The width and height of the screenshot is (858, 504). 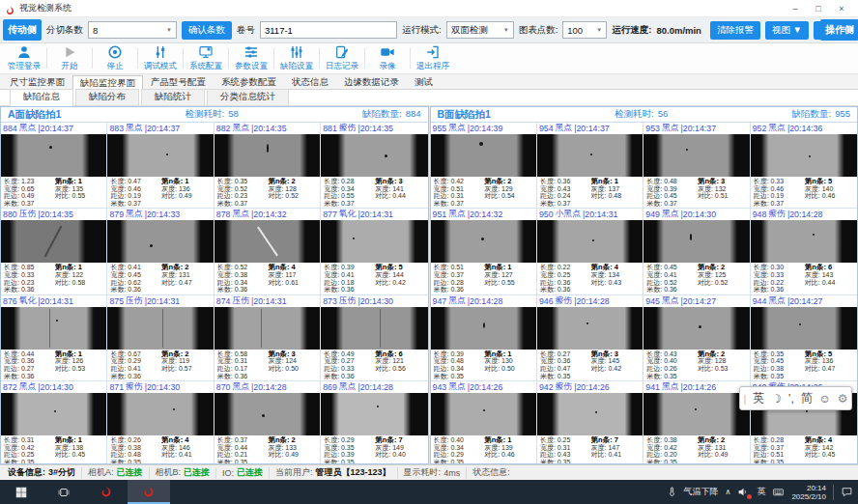 What do you see at coordinates (729, 492) in the screenshot?
I see `tray-expand-icon: ∧` at bounding box center [729, 492].